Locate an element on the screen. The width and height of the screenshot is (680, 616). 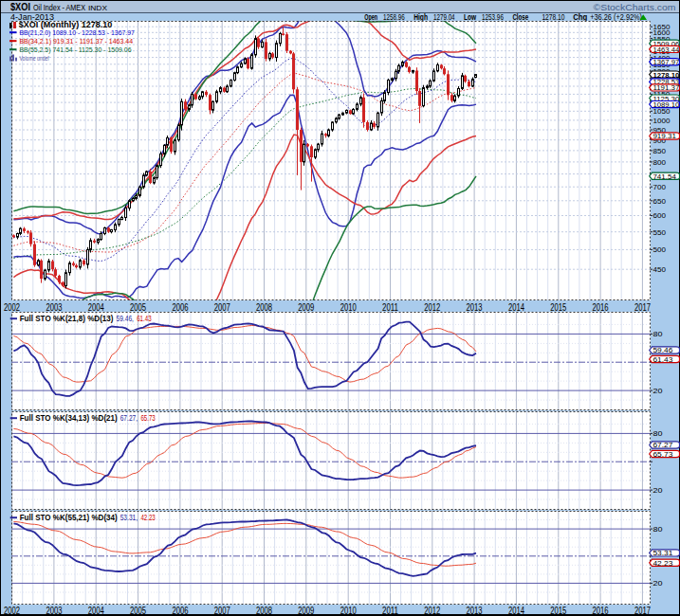
svg-text: 550 is located at coordinates (660, 233).